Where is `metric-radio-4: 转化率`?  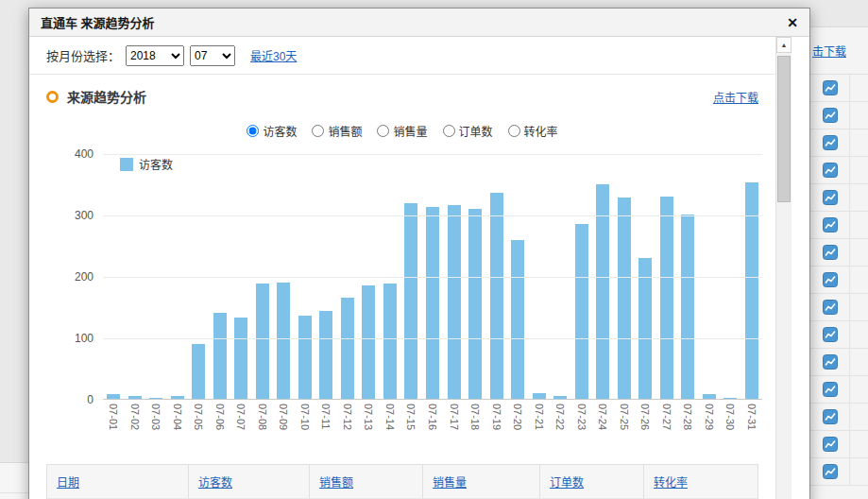 metric-radio-4: 转化率 is located at coordinates (533, 130).